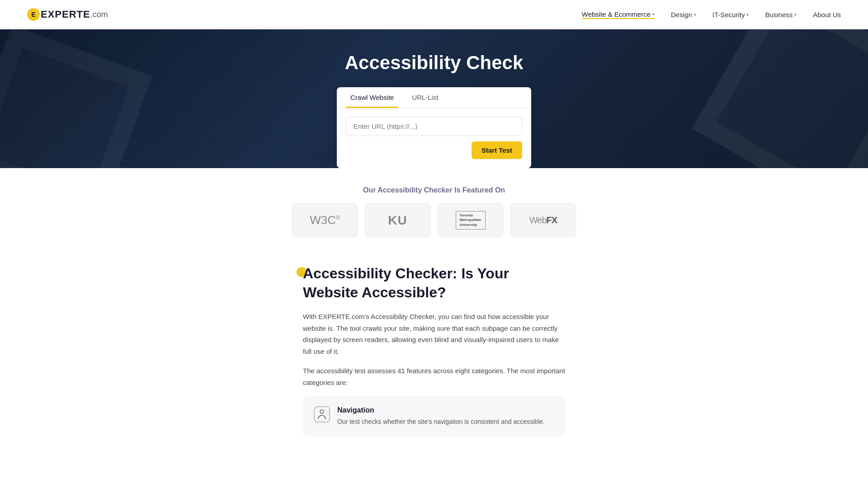  Describe the element at coordinates (712, 14) in the screenshot. I see `nav-links: Website & Ecommerce ▾ Design ▾ IT-Securi…` at that location.